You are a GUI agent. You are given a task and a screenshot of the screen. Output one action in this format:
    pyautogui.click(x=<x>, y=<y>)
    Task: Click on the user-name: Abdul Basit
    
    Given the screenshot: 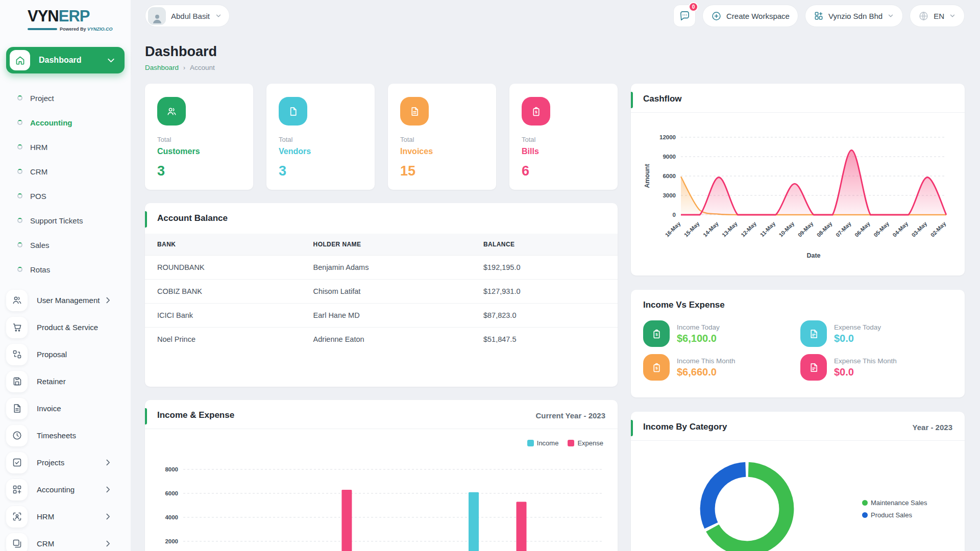 What is the action you would take?
    pyautogui.click(x=190, y=16)
    